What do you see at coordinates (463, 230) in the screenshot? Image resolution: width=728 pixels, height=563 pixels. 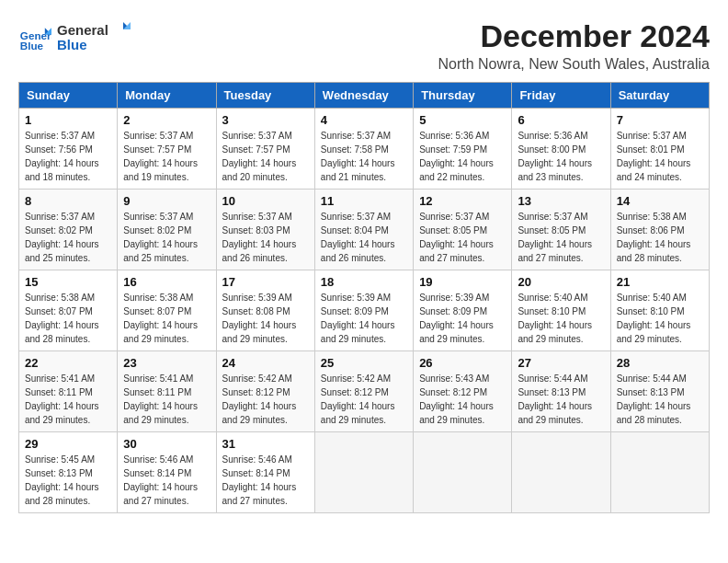 I see `calendar-cell: 12Sunrise: 5:37 AMSunset: 8:05 PMDayligh…` at bounding box center [463, 230].